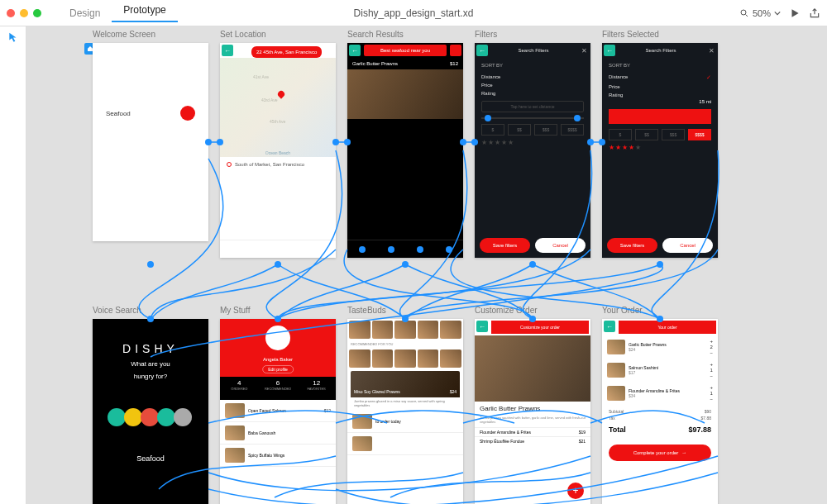 The height and width of the screenshot is (504, 827). What do you see at coordinates (486, 35) in the screenshot?
I see `artboard-label: Filters` at bounding box center [486, 35].